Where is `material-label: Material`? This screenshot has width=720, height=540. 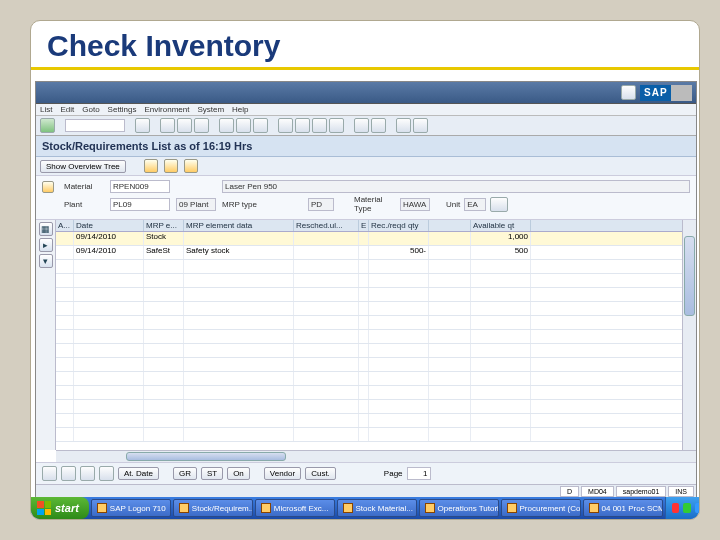 material-label: Material is located at coordinates (84, 186).